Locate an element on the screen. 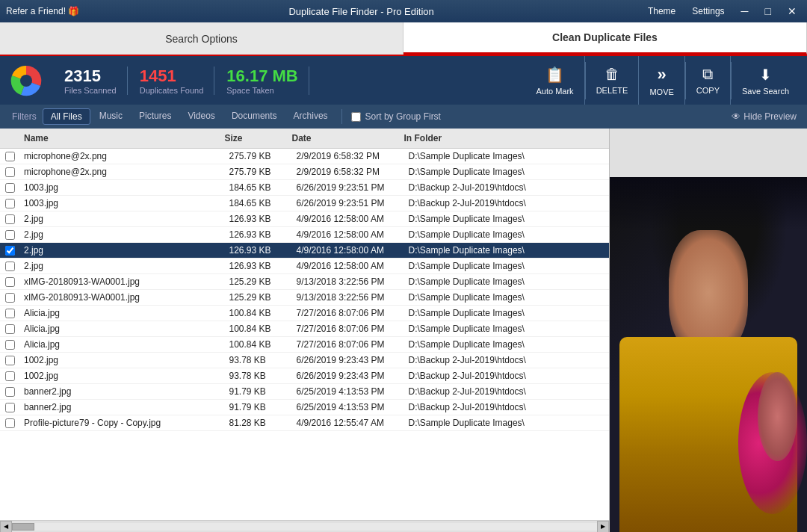  move-button: » MOVE is located at coordinates (662, 81).